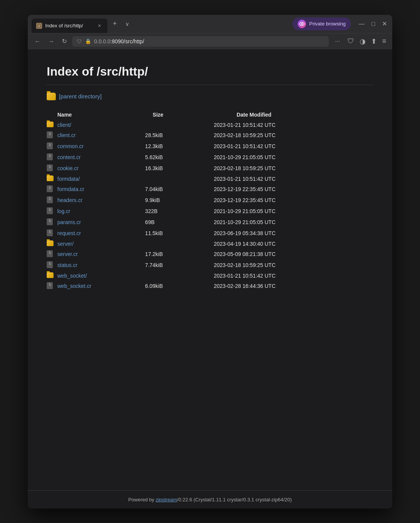  Describe the element at coordinates (115, 24) in the screenshot. I see `new-tab-button: +` at that location.